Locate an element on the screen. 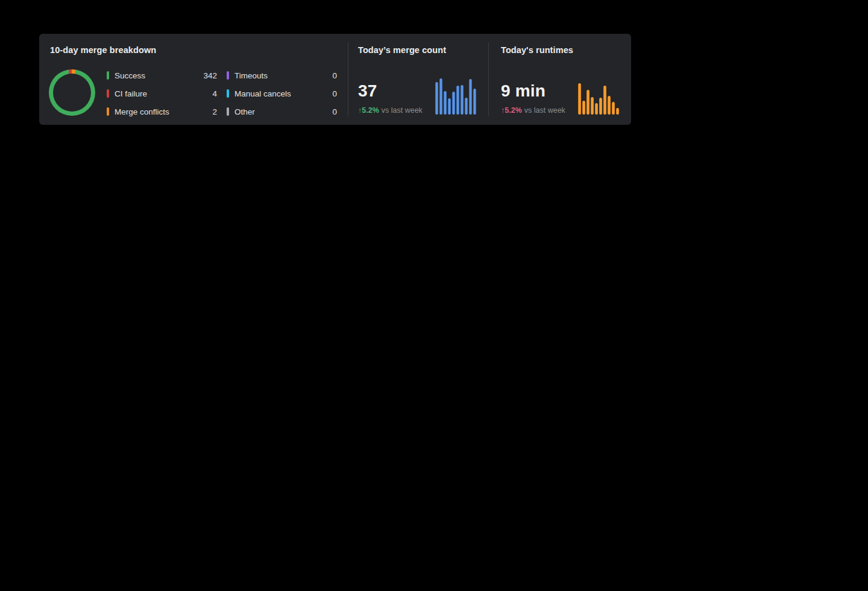 This screenshot has height=591, width=868. legend-label: Other is located at coordinates (283, 112).